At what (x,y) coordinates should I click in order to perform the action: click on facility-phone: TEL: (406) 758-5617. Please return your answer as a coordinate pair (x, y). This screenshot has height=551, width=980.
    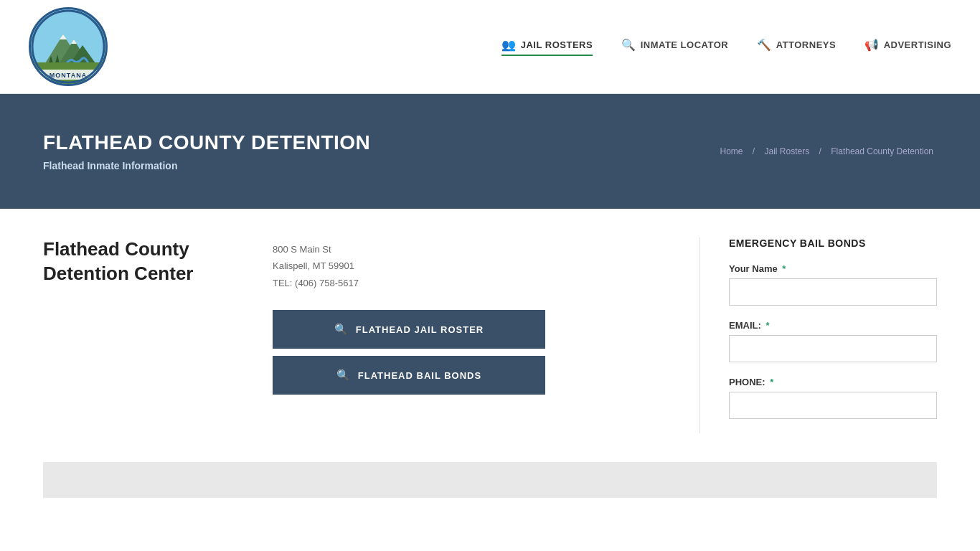
    Looking at the image, I should click on (409, 283).